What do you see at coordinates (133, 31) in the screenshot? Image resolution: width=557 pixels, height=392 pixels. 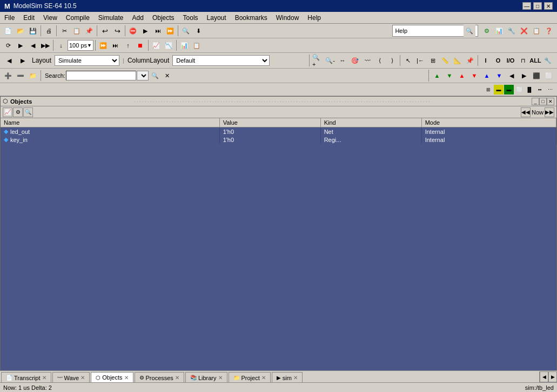 I see `break-button: ⛔` at bounding box center [133, 31].